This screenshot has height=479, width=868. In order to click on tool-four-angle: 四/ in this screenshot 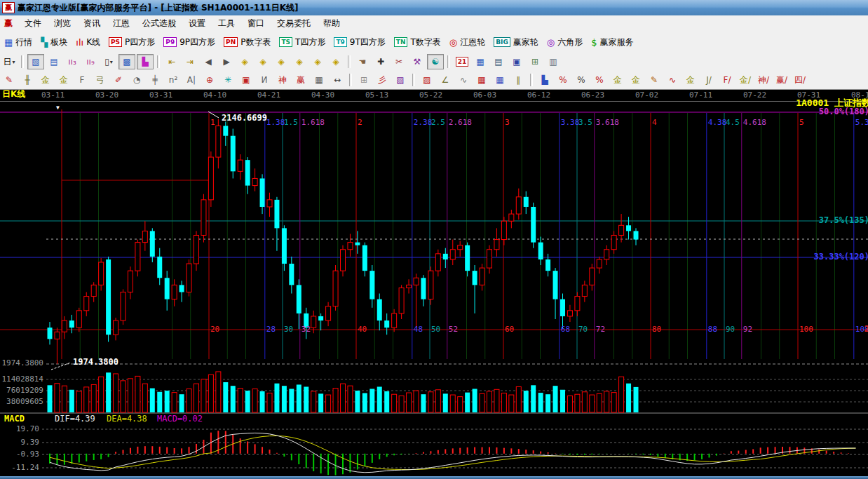, I will do `click(800, 80)`.